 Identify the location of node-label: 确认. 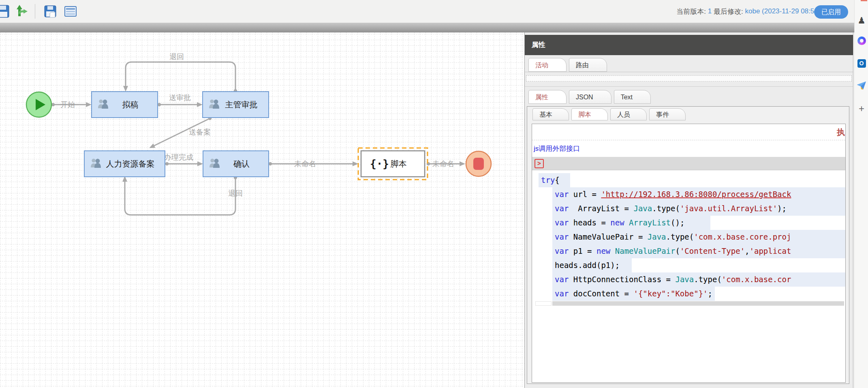
(242, 164).